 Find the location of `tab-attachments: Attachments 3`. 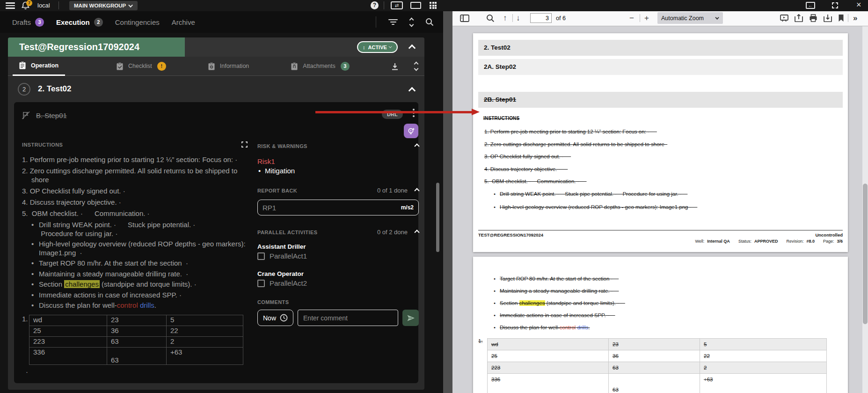

tab-attachments: Attachments 3 is located at coordinates (320, 67).